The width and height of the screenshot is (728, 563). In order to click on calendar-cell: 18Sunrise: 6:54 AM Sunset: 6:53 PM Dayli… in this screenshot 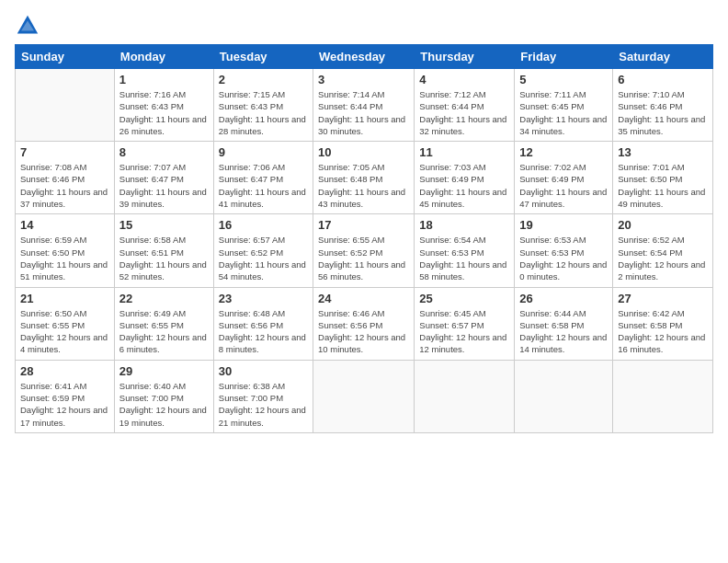, I will do `click(465, 250)`.